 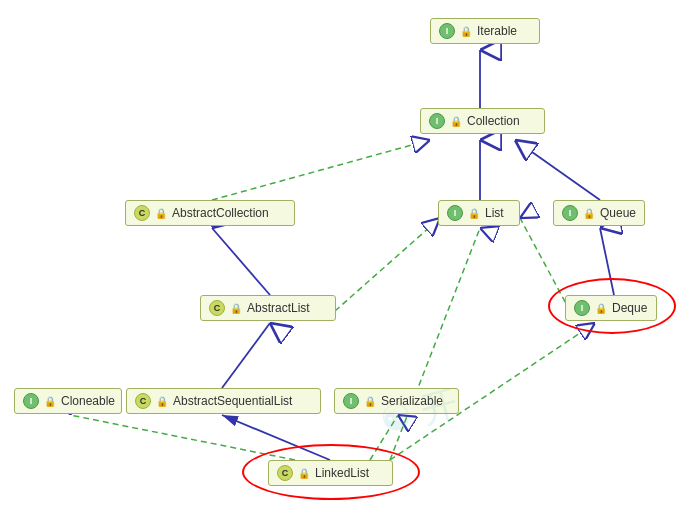 What do you see at coordinates (220, 213) in the screenshot?
I see `label-abstract-collection: AbstractCollection` at bounding box center [220, 213].